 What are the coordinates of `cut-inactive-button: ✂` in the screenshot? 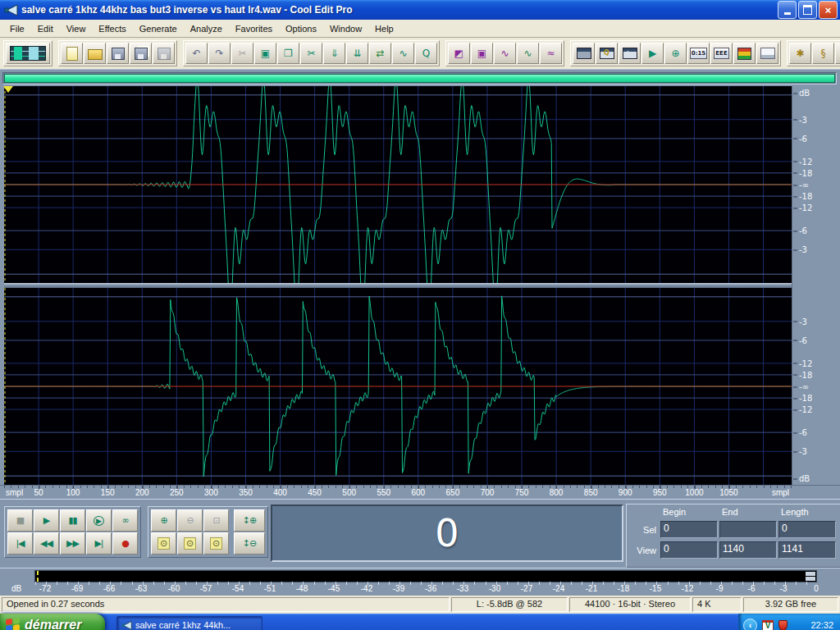 It's located at (243, 53).